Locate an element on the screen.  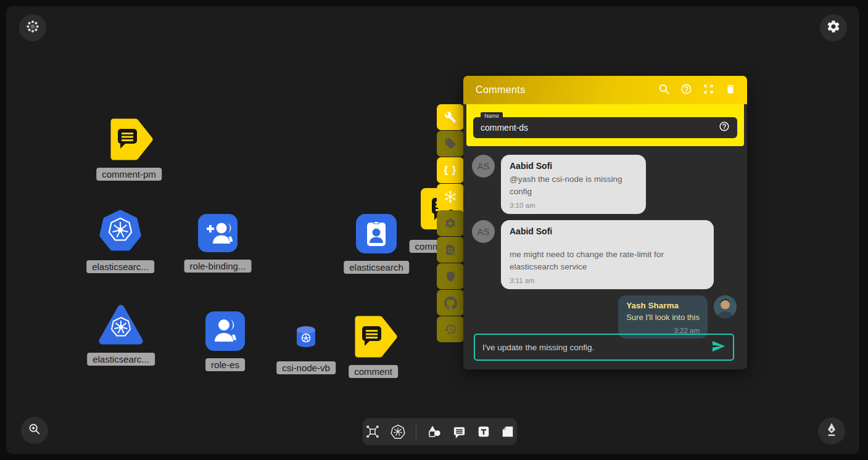
toolbar-settings-button is located at coordinates (450, 223).